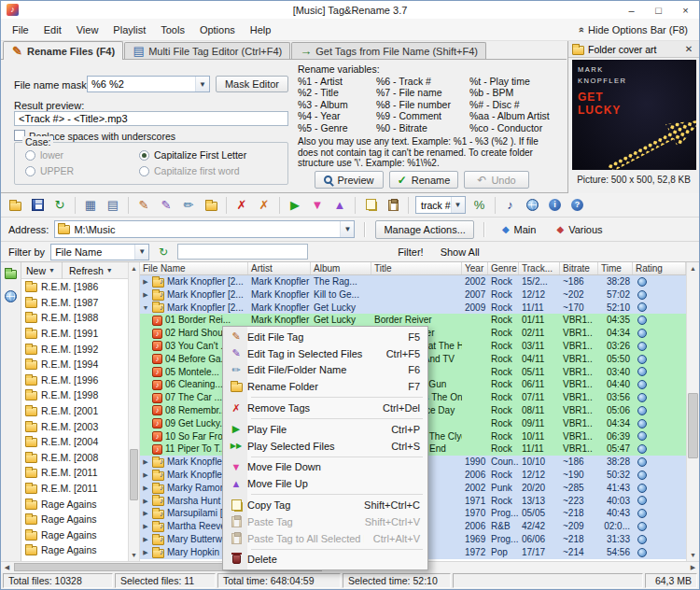 This screenshot has width=700, height=590. What do you see at coordinates (504, 269) in the screenshot?
I see `column-header-genre: Genre` at bounding box center [504, 269].